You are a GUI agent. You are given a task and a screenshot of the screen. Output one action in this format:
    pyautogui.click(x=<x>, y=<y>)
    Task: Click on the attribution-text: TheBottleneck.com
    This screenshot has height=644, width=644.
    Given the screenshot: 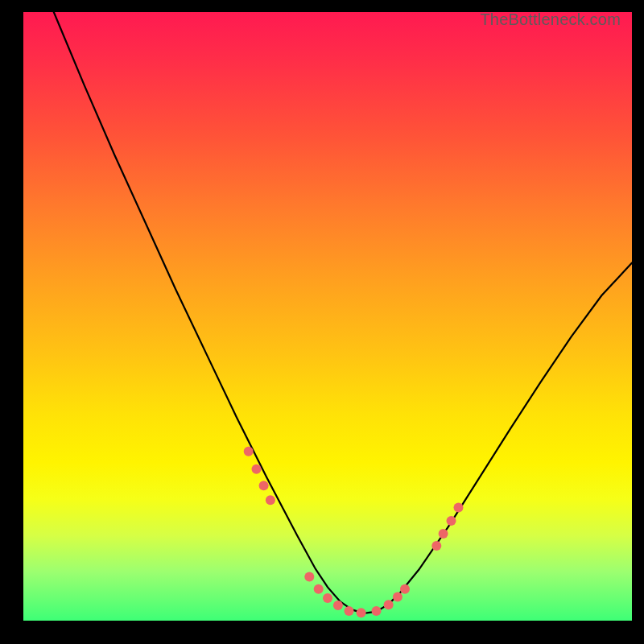 What is the action you would take?
    pyautogui.click(x=551, y=19)
    